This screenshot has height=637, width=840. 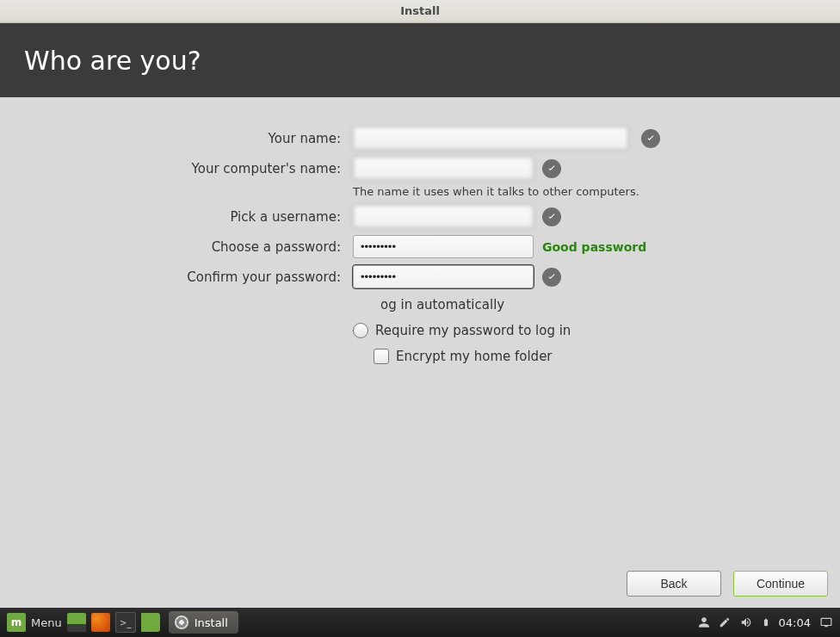 I want to click on mint-menu-icon: m, so click(x=16, y=622).